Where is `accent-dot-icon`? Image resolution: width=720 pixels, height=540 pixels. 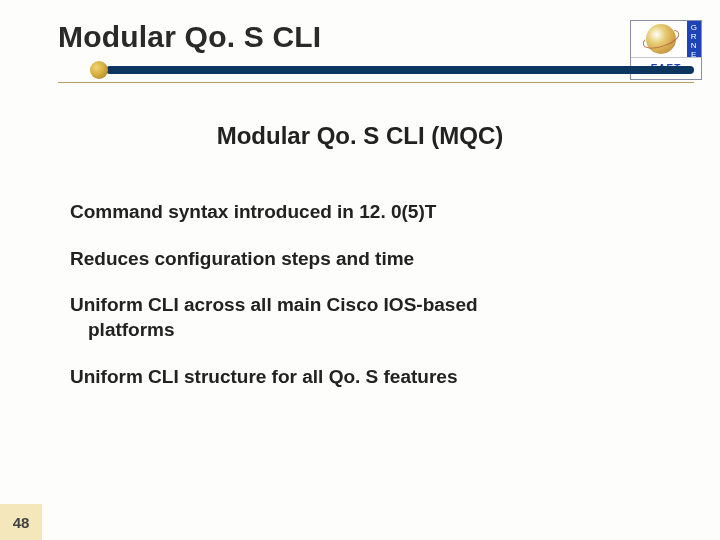
accent-dot-icon is located at coordinates (99, 70).